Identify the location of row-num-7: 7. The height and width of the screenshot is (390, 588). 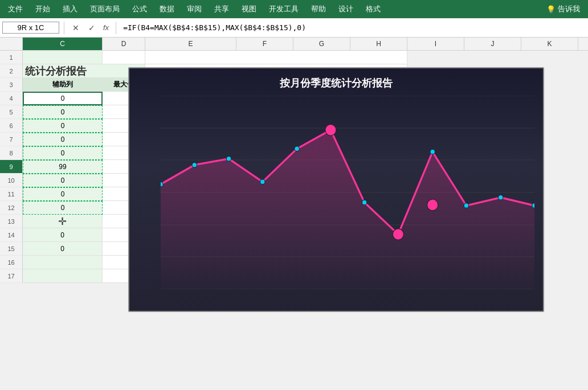
(11, 139).